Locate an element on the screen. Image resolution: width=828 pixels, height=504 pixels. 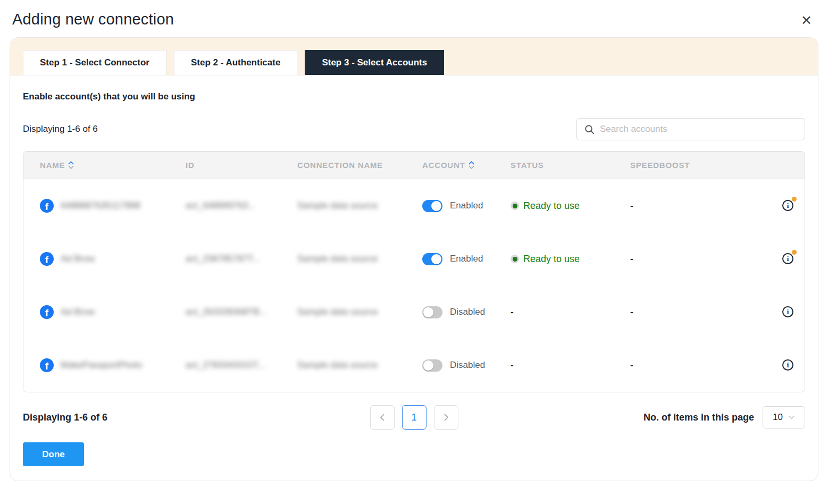
close-icon: ✕ is located at coordinates (806, 20).